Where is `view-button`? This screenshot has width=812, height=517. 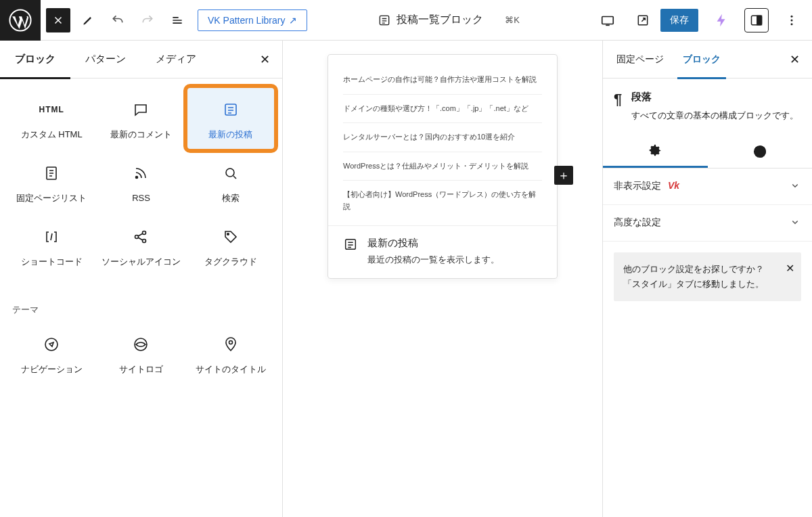 view-button is located at coordinates (608, 20).